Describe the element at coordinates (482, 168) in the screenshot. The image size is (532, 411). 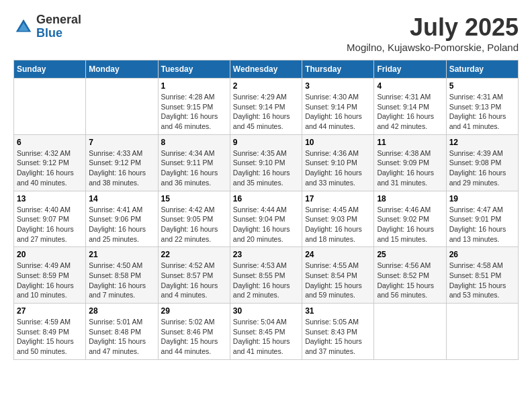
I see `day-info: Sunrise: 4:39 AM Sunset: 9:08 PM Dayligh…` at that location.